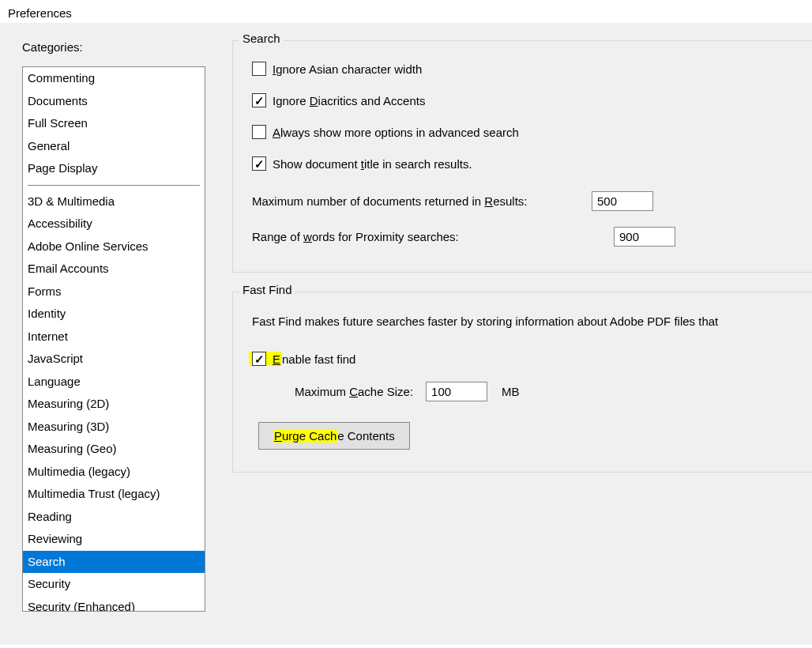 The width and height of the screenshot is (812, 648). I want to click on category-item: Forms, so click(114, 292).